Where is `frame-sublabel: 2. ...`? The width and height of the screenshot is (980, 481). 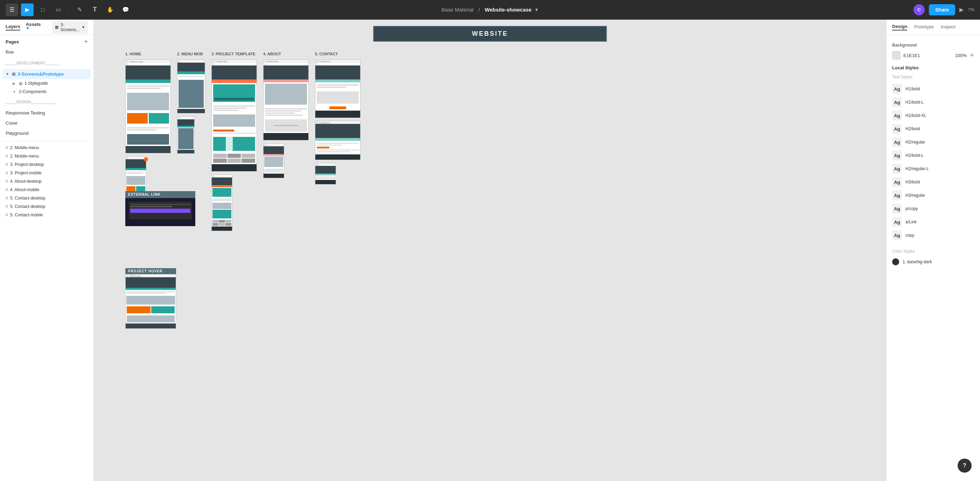 frame-sublabel: 2. ... is located at coordinates (191, 61).